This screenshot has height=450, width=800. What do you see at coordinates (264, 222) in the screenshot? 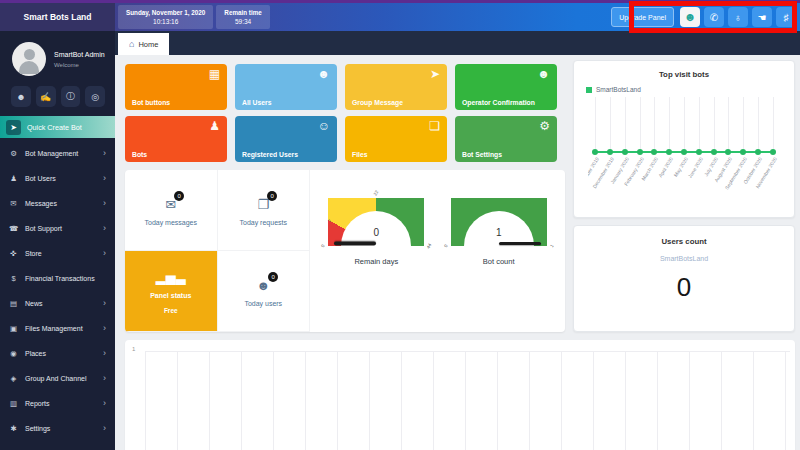
I see `stat-label: Today requests` at bounding box center [264, 222].